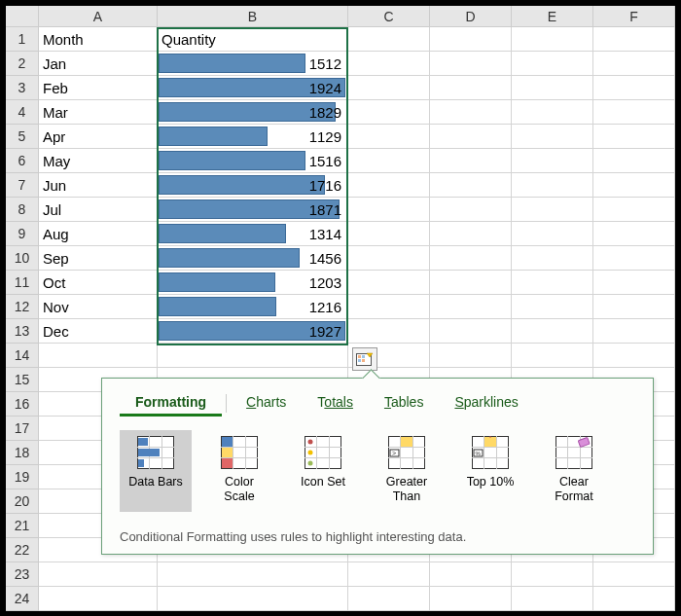  What do you see at coordinates (404, 403) in the screenshot?
I see `tab-tables: Tables` at bounding box center [404, 403].